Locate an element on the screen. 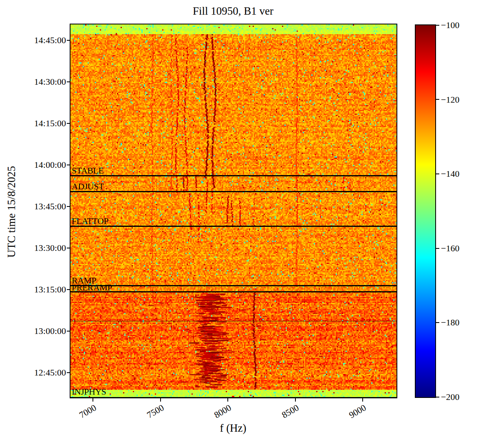  y-axis-label: UTC time 15/8/2025 is located at coordinates (12, 212).